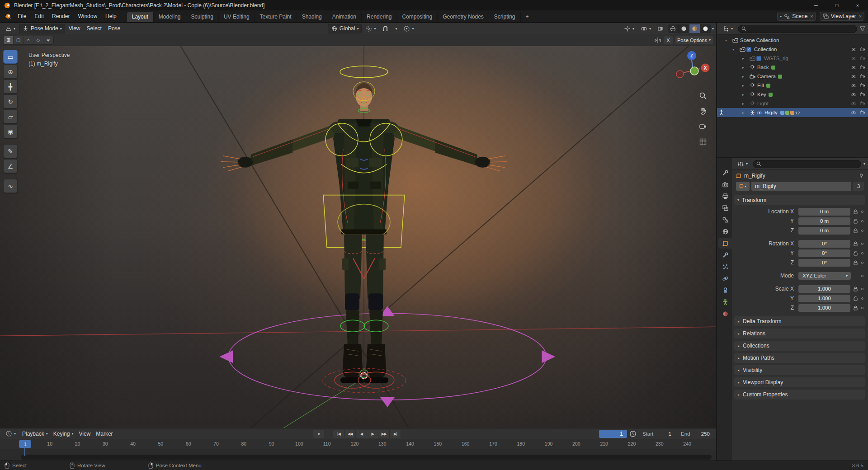 Image resolution: width=868 pixels, height=470 pixels. I want to click on users-count-badge: 3, so click(859, 186).